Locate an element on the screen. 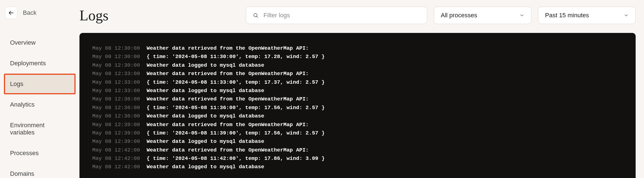 This screenshot has width=644, height=178. time-filter-dropdown: Past 15 minutes is located at coordinates (587, 15).